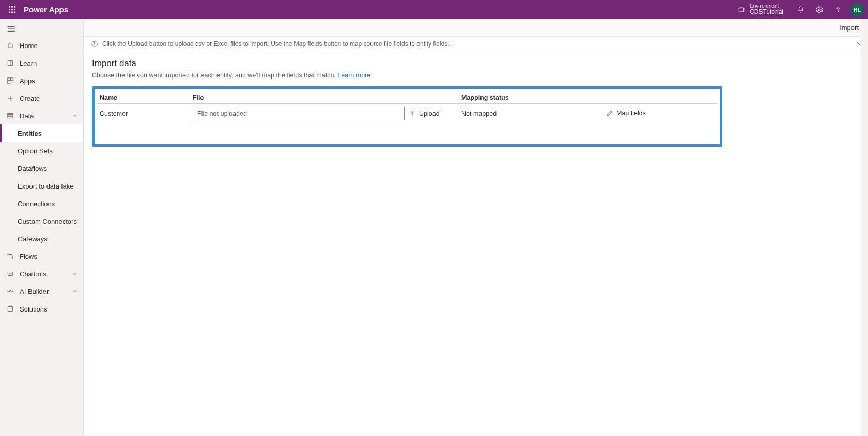  What do you see at coordinates (10, 291) in the screenshot?
I see `ai-icon` at bounding box center [10, 291].